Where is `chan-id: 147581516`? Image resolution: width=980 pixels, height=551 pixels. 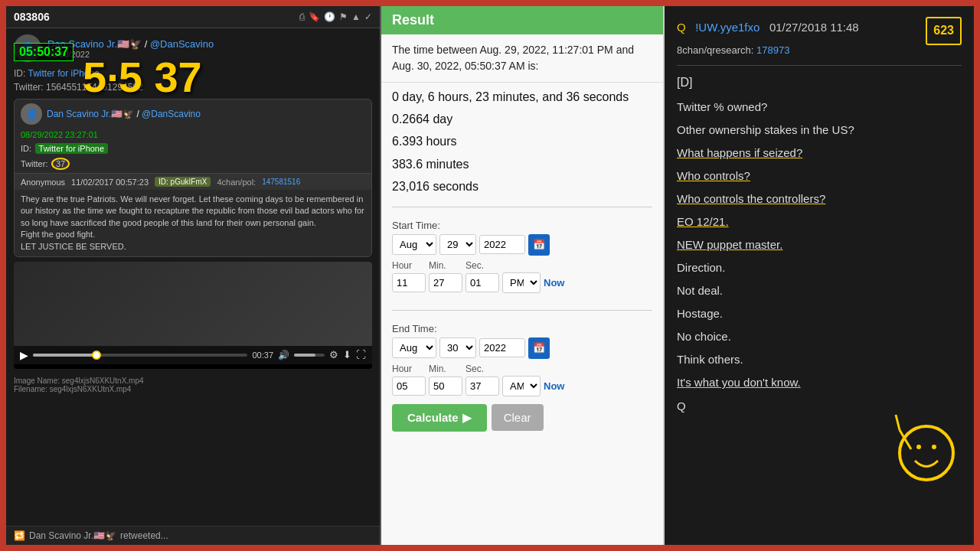 chan-id: 147581516 is located at coordinates (281, 182).